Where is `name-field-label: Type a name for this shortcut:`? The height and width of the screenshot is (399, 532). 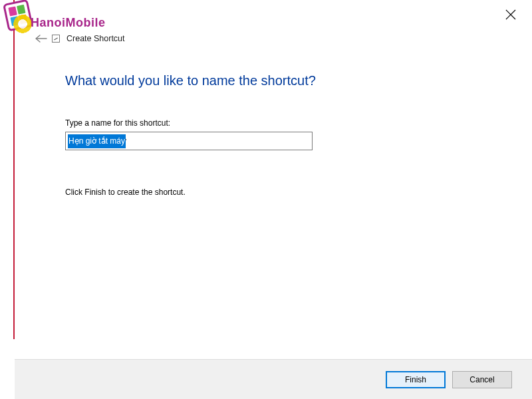 name-field-label: Type a name for this shortcut: is located at coordinates (118, 123).